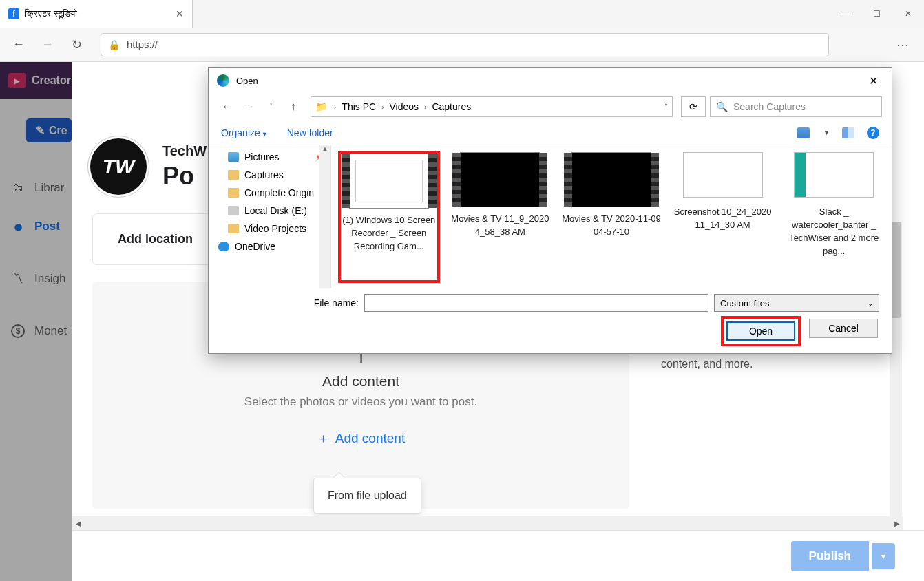 This screenshot has height=581, width=924. I want to click on address-bar: 🔒 https://, so click(465, 45).